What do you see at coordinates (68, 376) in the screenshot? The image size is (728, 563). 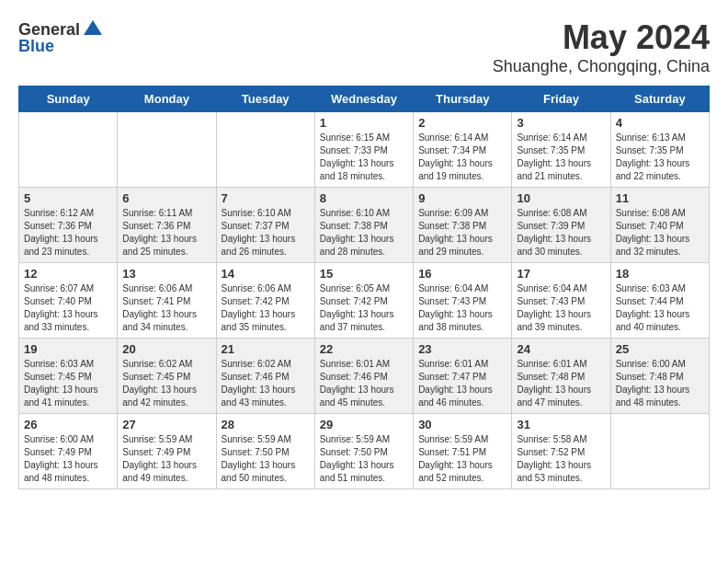 I see `day-cell: 19Sunrise: 6:03 AM Sunset: 7:45 PM Dayli…` at bounding box center [68, 376].